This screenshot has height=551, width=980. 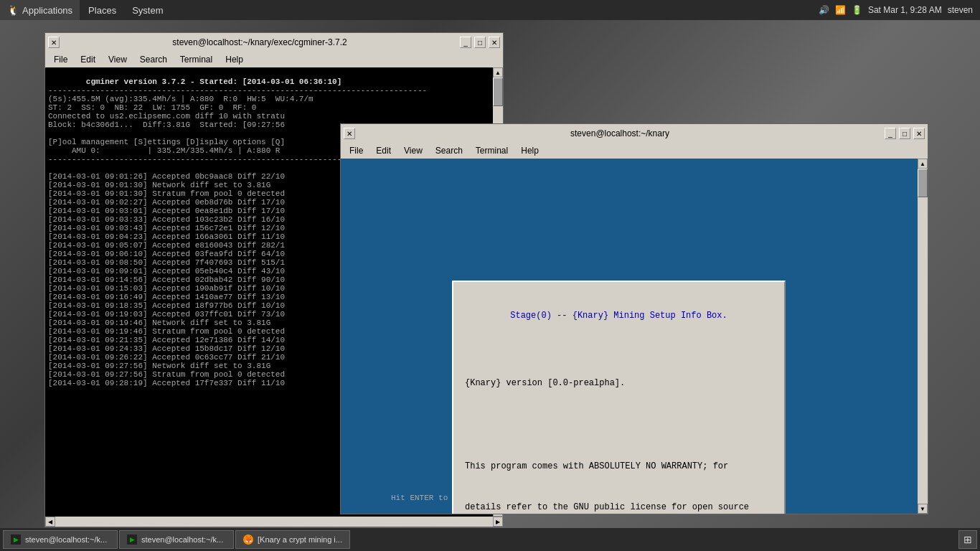 I want to click on cgminer-terminal-menu: Terminal, so click(x=197, y=60).